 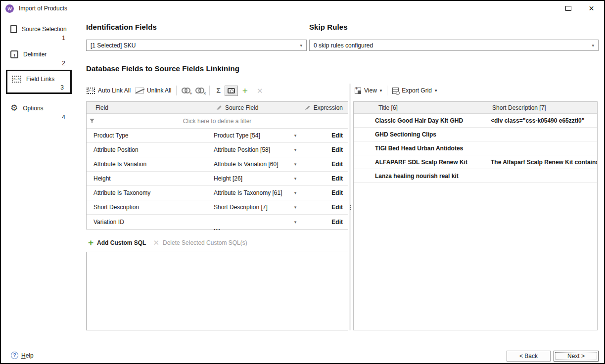 What do you see at coordinates (17, 79) in the screenshot?
I see `field-links-icon: o-o` at bounding box center [17, 79].